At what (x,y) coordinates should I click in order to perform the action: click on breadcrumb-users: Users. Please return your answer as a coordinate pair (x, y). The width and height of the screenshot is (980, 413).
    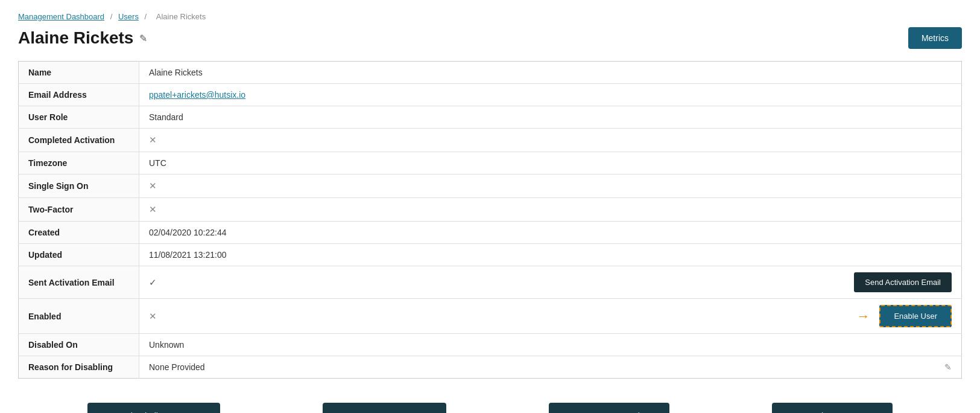
    Looking at the image, I should click on (128, 17).